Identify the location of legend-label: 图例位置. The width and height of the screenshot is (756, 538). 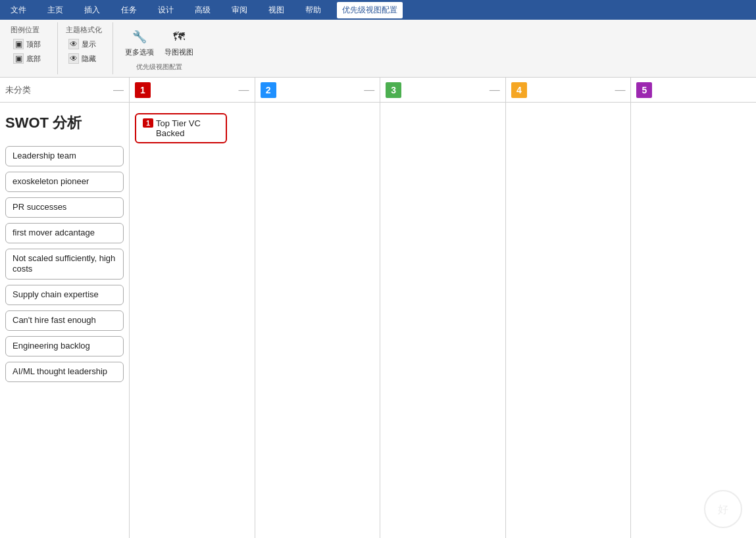
(25, 30).